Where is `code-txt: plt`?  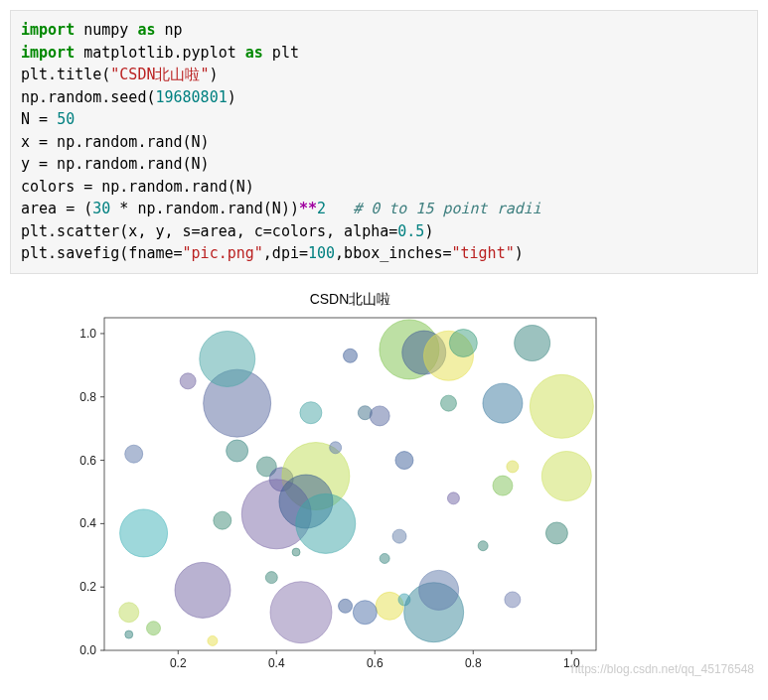
code-txt: plt is located at coordinates (281, 53).